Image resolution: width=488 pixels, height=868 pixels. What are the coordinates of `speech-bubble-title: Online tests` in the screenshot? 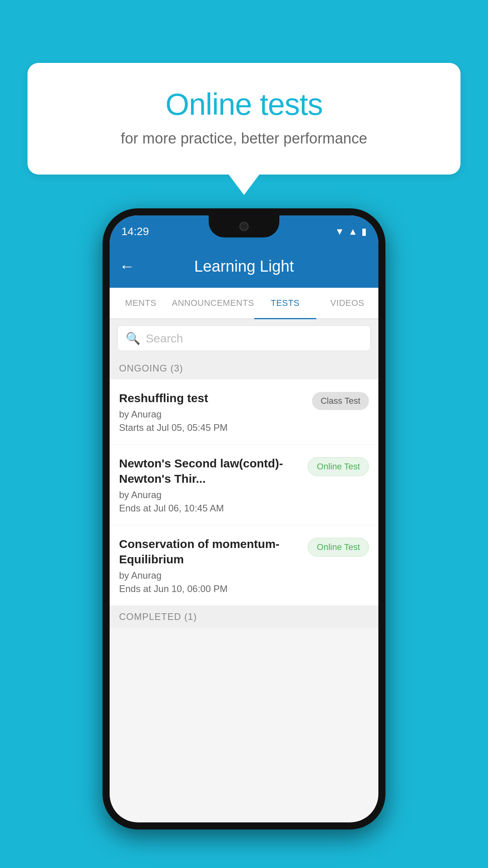 It's located at (244, 105).